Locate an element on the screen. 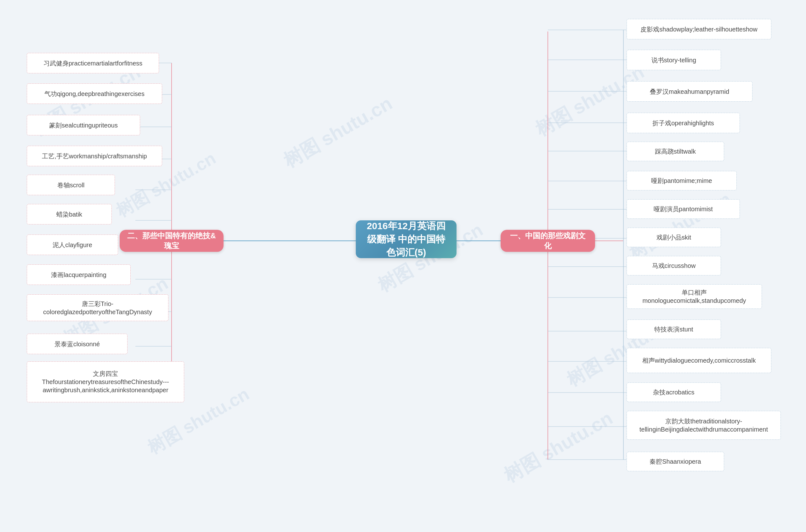 Image resolution: width=806 pixels, height=532 pixels. leaf-l8: 漆画lacquerpainting is located at coordinates (79, 275).